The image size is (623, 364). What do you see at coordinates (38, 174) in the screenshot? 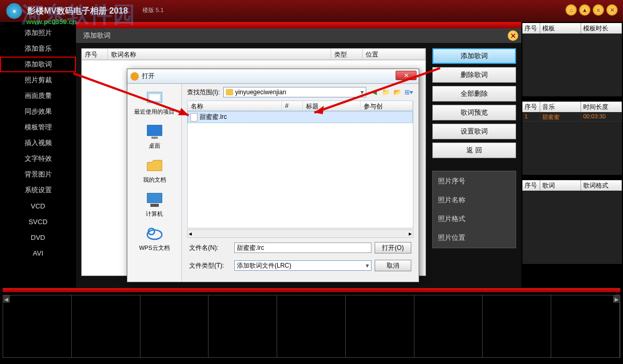
I see `sidebar-item-bg-image: 背景图片` at bounding box center [38, 174].